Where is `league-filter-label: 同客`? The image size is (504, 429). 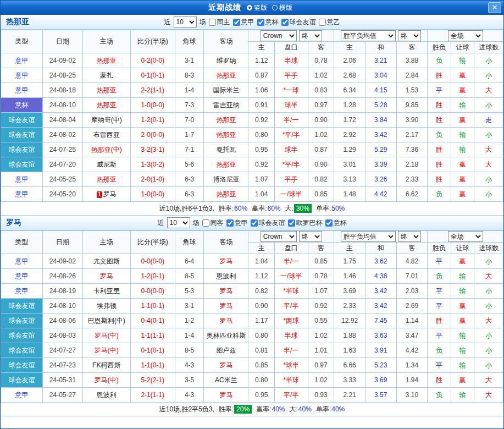 league-filter-label: 同客 is located at coordinates (217, 223).